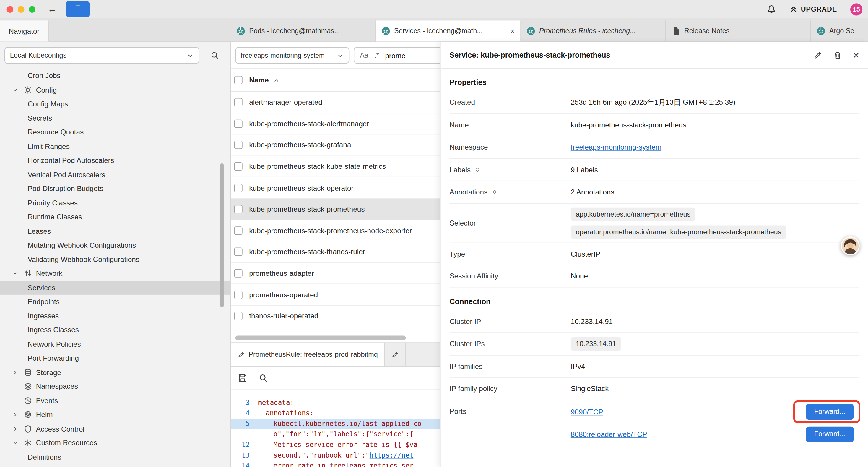  I want to click on back-button: ←, so click(52, 9).